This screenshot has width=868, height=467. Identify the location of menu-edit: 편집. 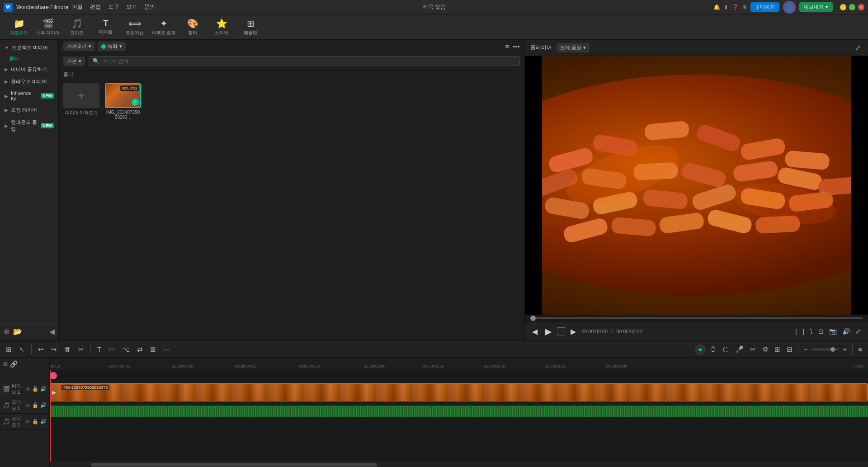
(95, 7).